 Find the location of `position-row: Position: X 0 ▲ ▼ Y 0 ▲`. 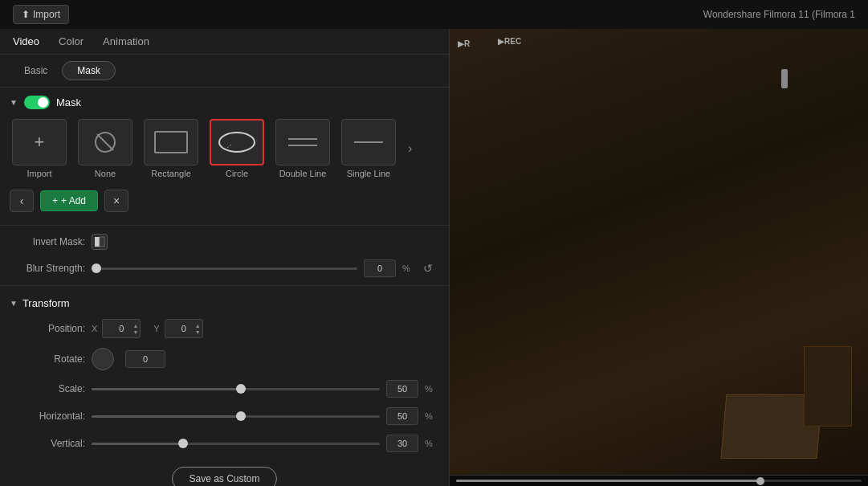

position-row: Position: X 0 ▲ ▼ Y 0 ▲ is located at coordinates (225, 329).